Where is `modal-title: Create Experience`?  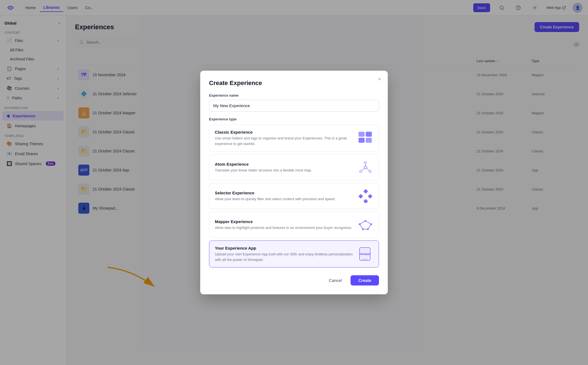 modal-title: Create Experience is located at coordinates (294, 83).